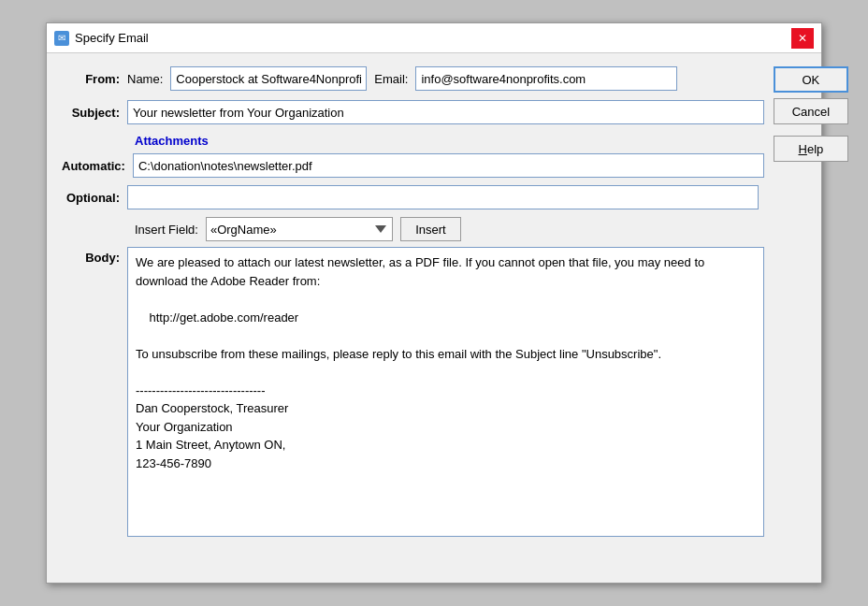 Image resolution: width=868 pixels, height=606 pixels. Describe the element at coordinates (811, 111) in the screenshot. I see `cancel-button: Cancel` at that location.